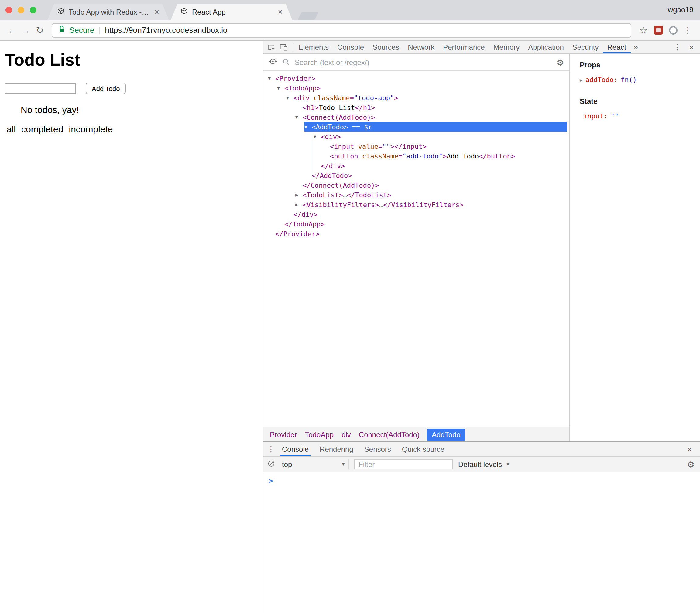 The width and height of the screenshot is (700, 613). What do you see at coordinates (40, 30) in the screenshot?
I see `reload-icon: ↻` at bounding box center [40, 30].